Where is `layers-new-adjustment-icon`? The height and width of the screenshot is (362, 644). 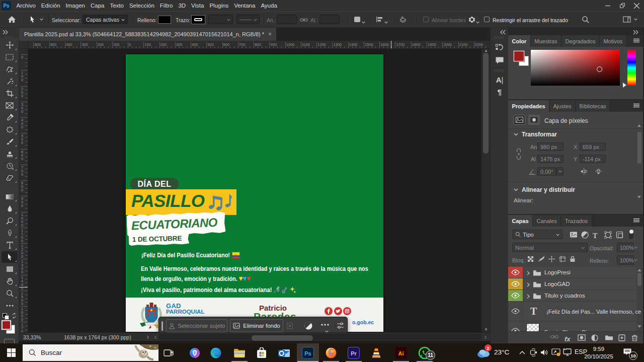
layers-new-adjustment-icon is located at coordinates (595, 338).